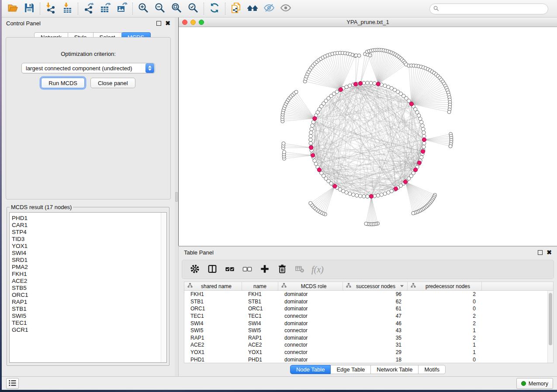  What do you see at coordinates (88, 218) in the screenshot?
I see `mcds-result-item: PHD1` at bounding box center [88, 218].